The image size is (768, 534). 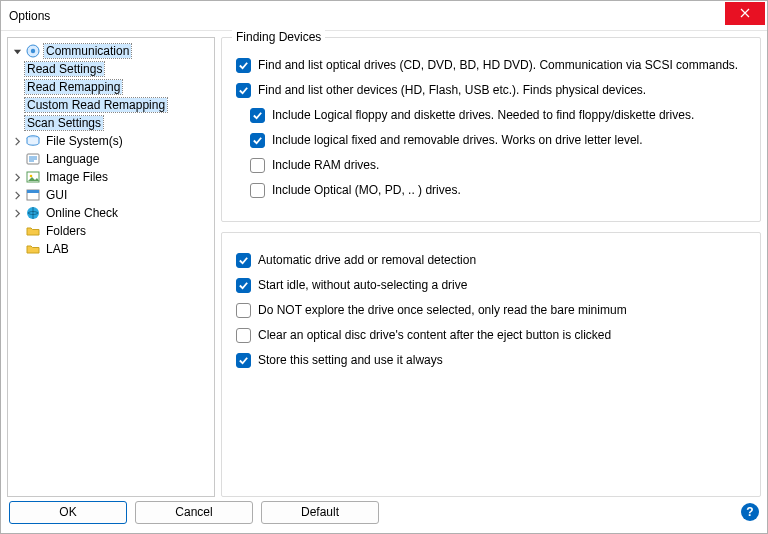 What do you see at coordinates (112, 87) in the screenshot?
I see `tree-item-read-remapping: Read Remapping` at bounding box center [112, 87].